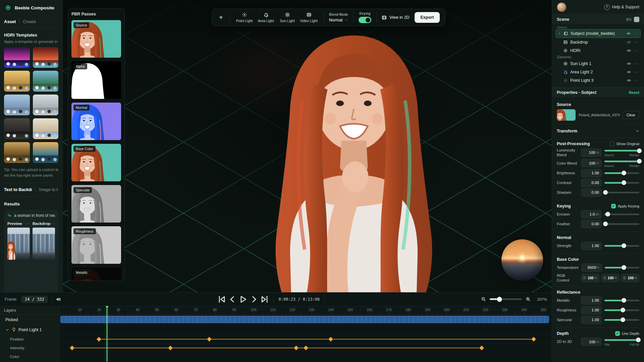  I want to click on export-button: Export, so click(427, 17).